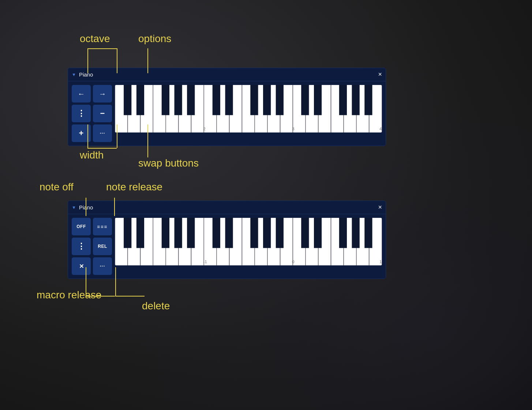 The image size is (532, 410). What do you see at coordinates (74, 208) in the screenshot?
I see `piano-collapse-icon-2: ▼` at bounding box center [74, 208].